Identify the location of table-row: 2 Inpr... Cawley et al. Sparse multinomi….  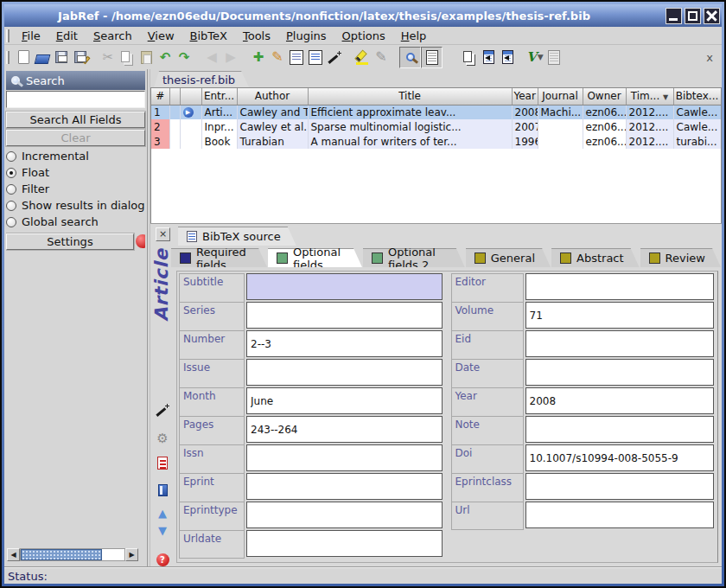
(436, 126).